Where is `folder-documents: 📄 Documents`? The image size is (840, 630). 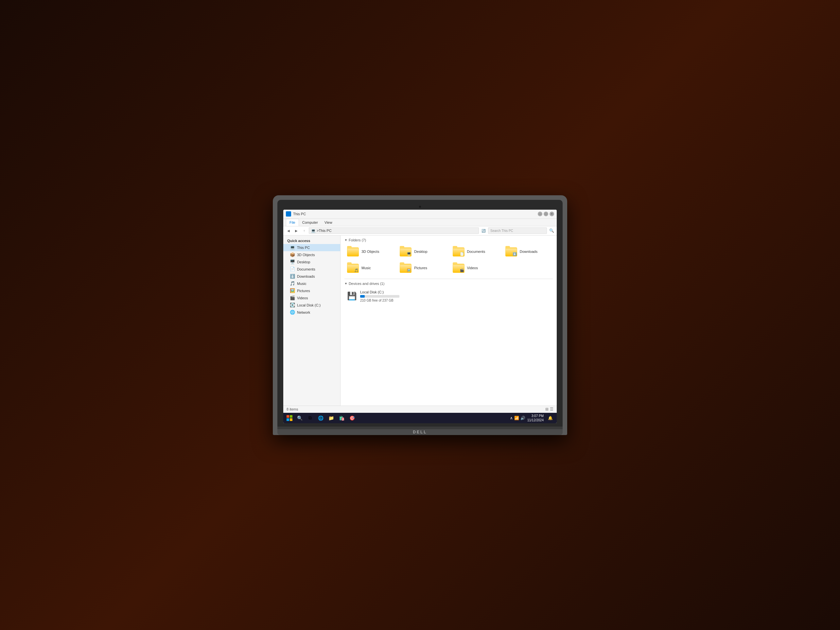
folder-documents: 📄 Documents is located at coordinates (475, 251).